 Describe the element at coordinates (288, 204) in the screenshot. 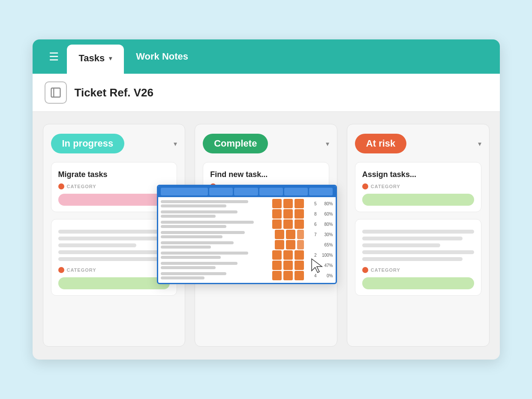

I see `ss-orange-1b` at that location.